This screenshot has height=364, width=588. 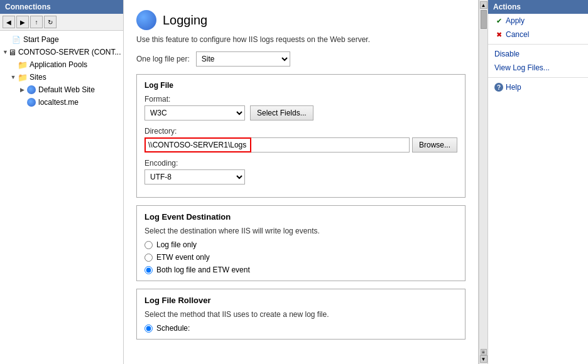 What do you see at coordinates (62, 40) in the screenshot?
I see `sidebar-item-start-page: 📄 Start Page` at bounding box center [62, 40].